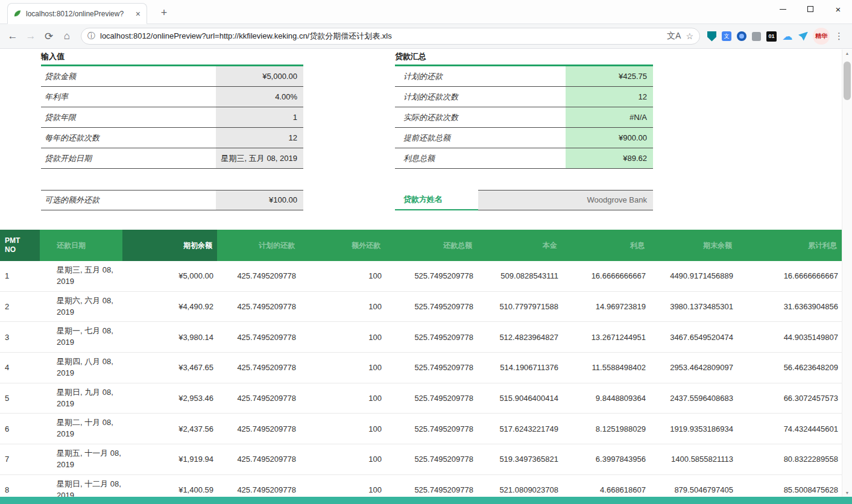 This screenshot has height=504, width=852. What do you see at coordinates (847, 493) in the screenshot?
I see `scroll-down-icon: ▼` at bounding box center [847, 493].